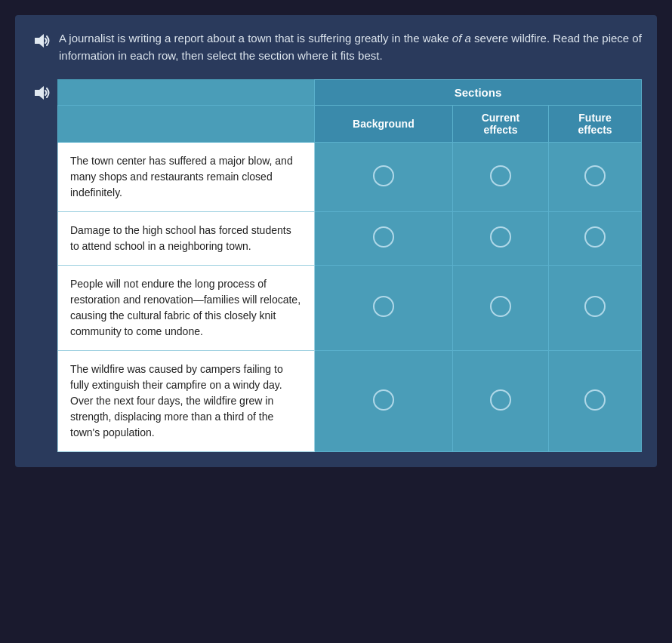 The height and width of the screenshot is (643, 672). I want to click on table-row: The wildfire was caused by campers faili…, so click(350, 401).